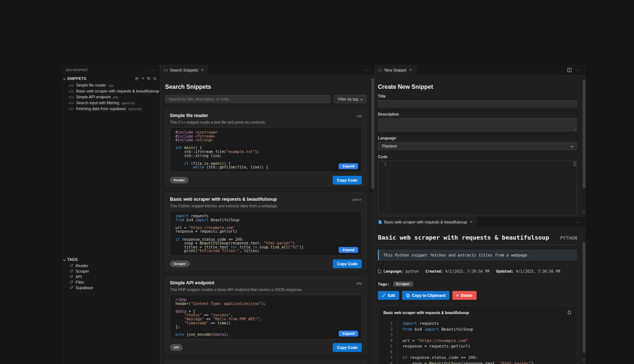 The height and width of the screenshot is (364, 634). What do you see at coordinates (481, 70) in the screenshot?
I see `new-snippet-tabbar: New Snippet × ···` at bounding box center [481, 70].